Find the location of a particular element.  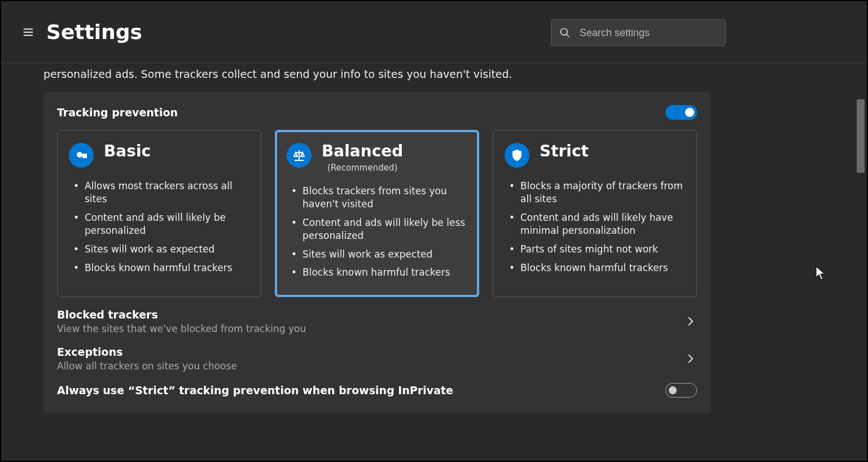

bullet: Allows most trackers across all sites is located at coordinates (161, 193).